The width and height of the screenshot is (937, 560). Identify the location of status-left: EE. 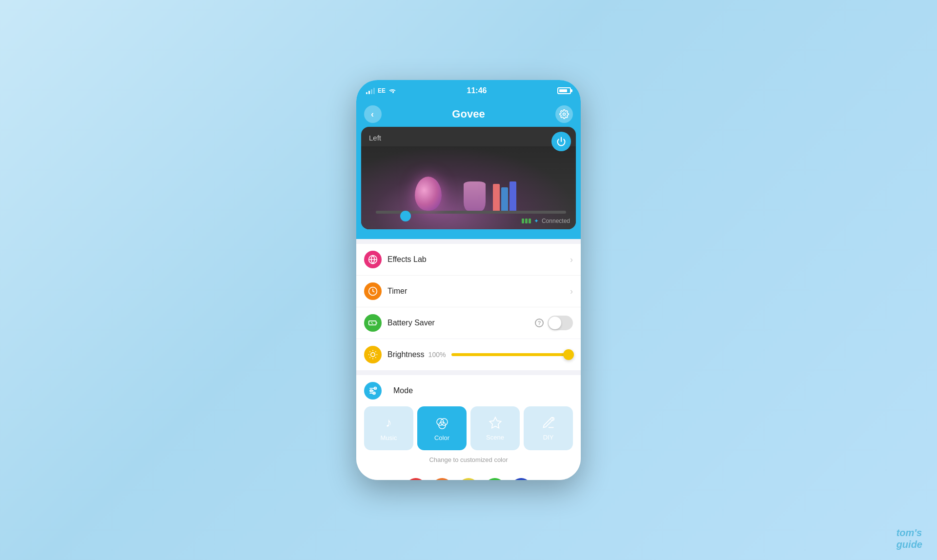
(381, 91).